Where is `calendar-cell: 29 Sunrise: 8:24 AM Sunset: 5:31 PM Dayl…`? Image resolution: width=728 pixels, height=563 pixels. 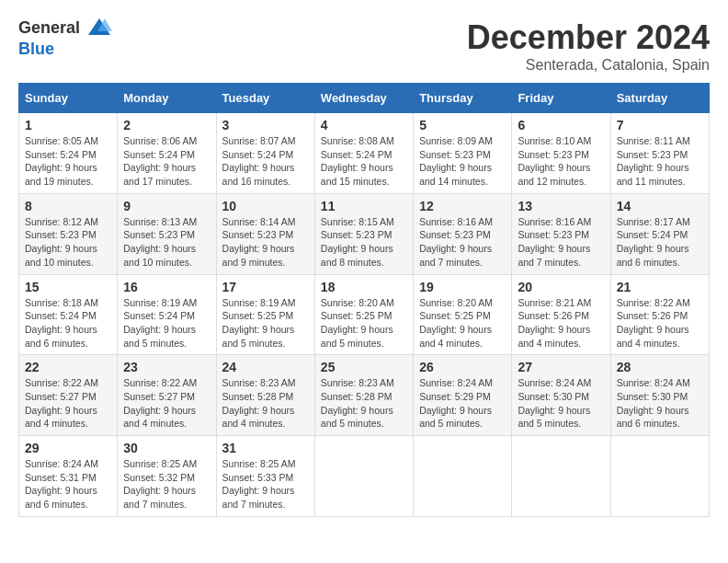
calendar-cell: 29 Sunrise: 8:24 AM Sunset: 5:31 PM Dayl… is located at coordinates (68, 477).